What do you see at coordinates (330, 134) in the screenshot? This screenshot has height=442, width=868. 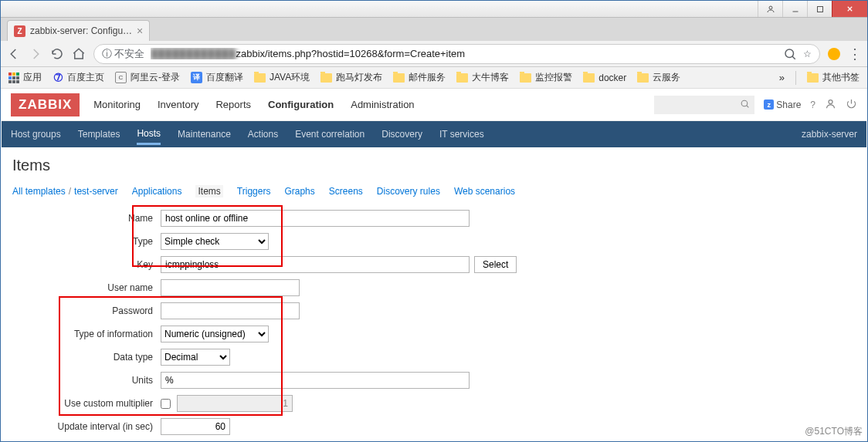 I see `subnav-event-correlation: Event correlation` at bounding box center [330, 134].